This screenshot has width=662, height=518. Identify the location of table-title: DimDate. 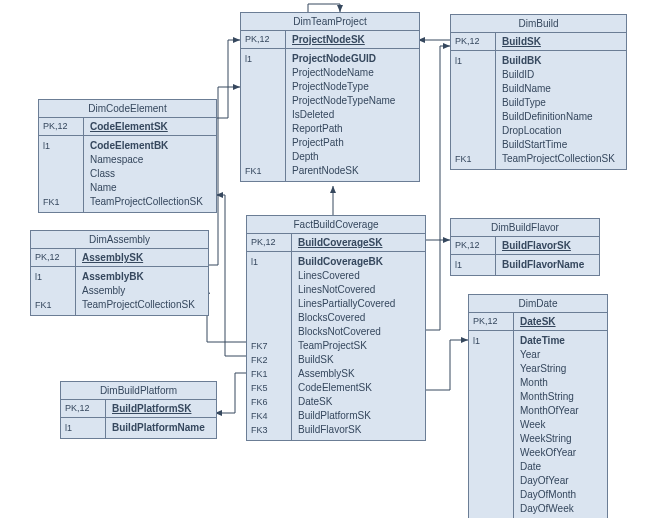
(538, 304).